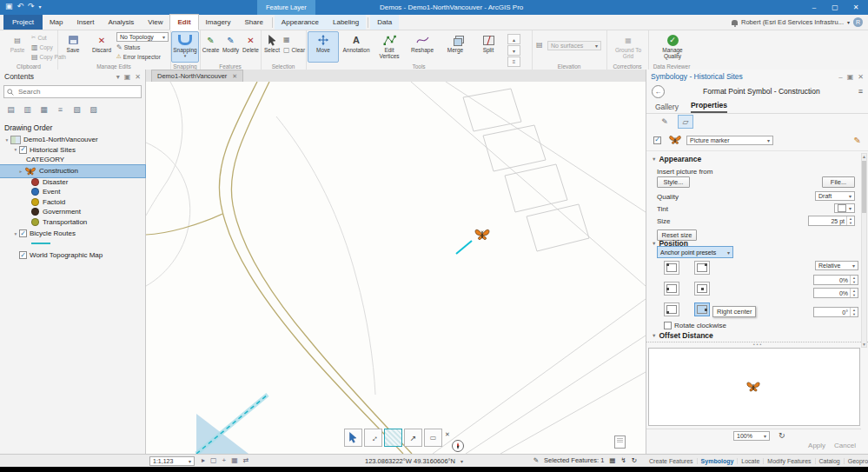  I want to click on pane-scrollbar: ▲ ▼, so click(864, 250).